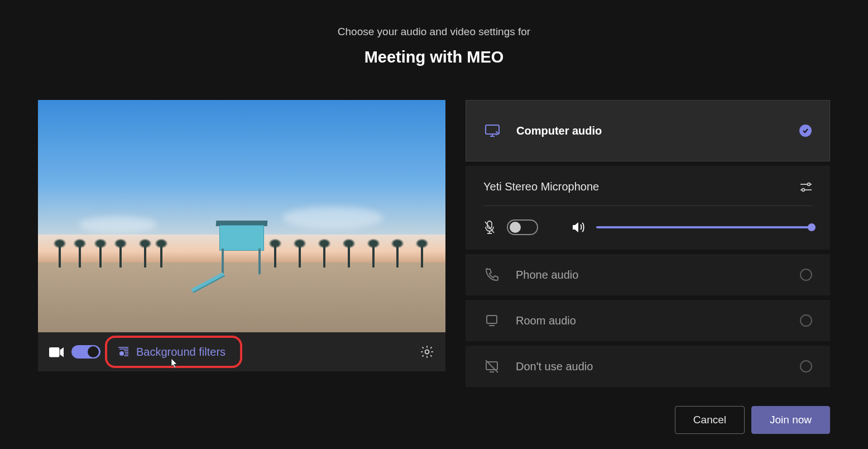  I want to click on header: Choose your audio and video settings for…, so click(434, 34).